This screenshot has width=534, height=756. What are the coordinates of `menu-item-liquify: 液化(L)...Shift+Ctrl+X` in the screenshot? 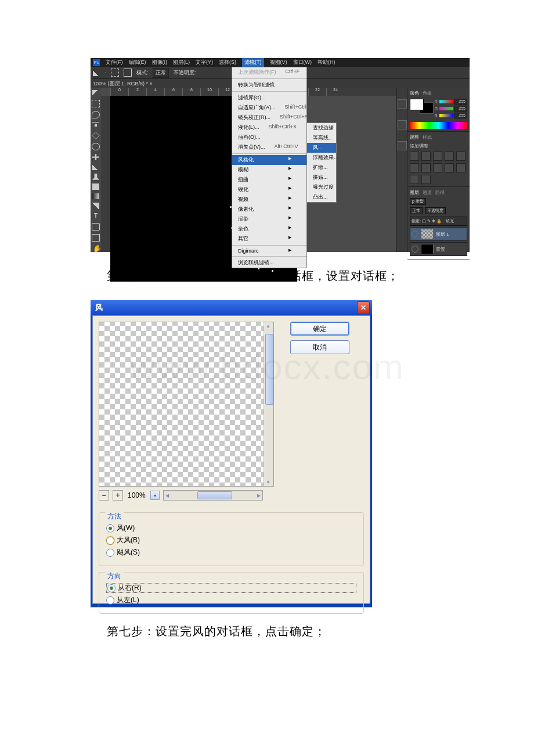 It's located at (269, 128).